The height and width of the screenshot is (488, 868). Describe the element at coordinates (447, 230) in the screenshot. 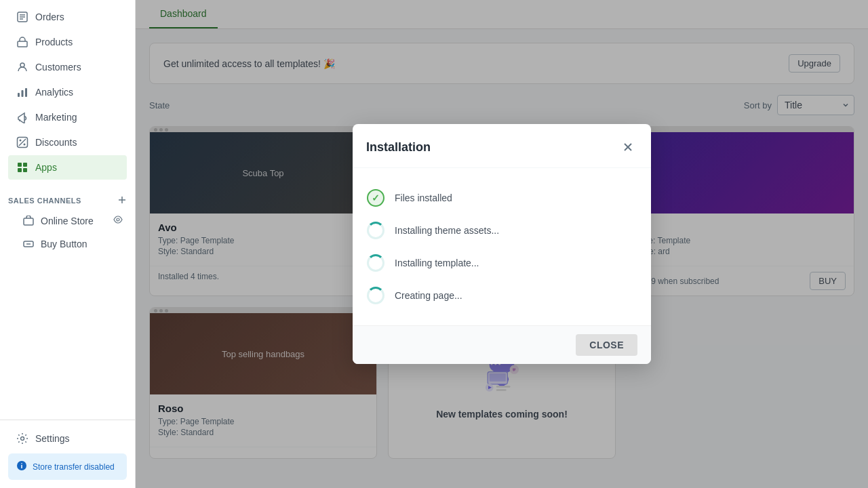

I see `step-theme-assets-label: Installing theme assets...` at that location.